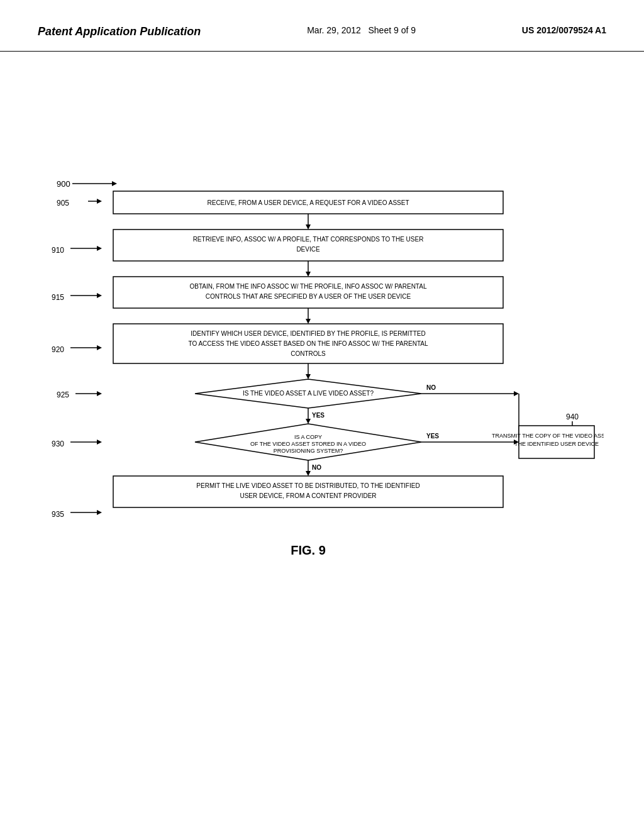 This screenshot has height=830, width=644. I want to click on publication-title: Patent Application Publication, so click(119, 31).